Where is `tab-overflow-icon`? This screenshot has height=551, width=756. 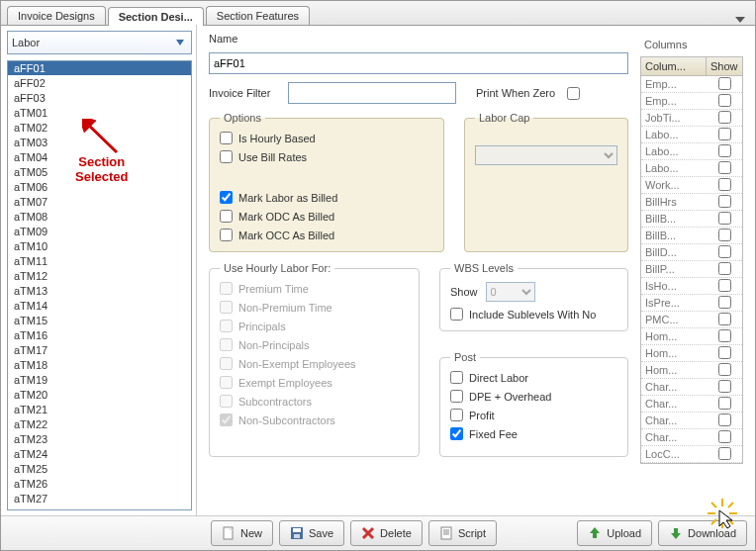
tab-overflow-icon is located at coordinates (740, 20).